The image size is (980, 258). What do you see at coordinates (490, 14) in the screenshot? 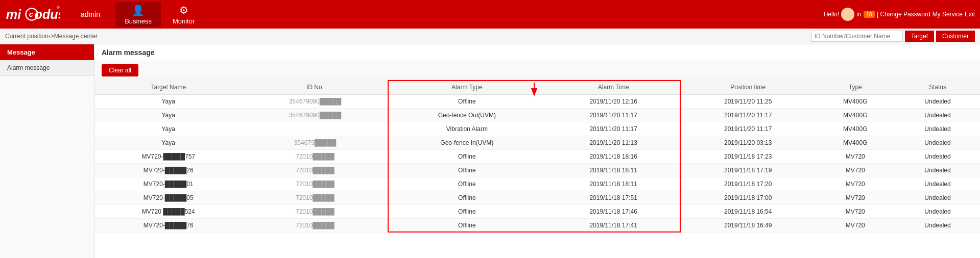
I see `header: mi c odus ® admin 👤 Business ⚙ Monitor H…` at bounding box center [490, 14].